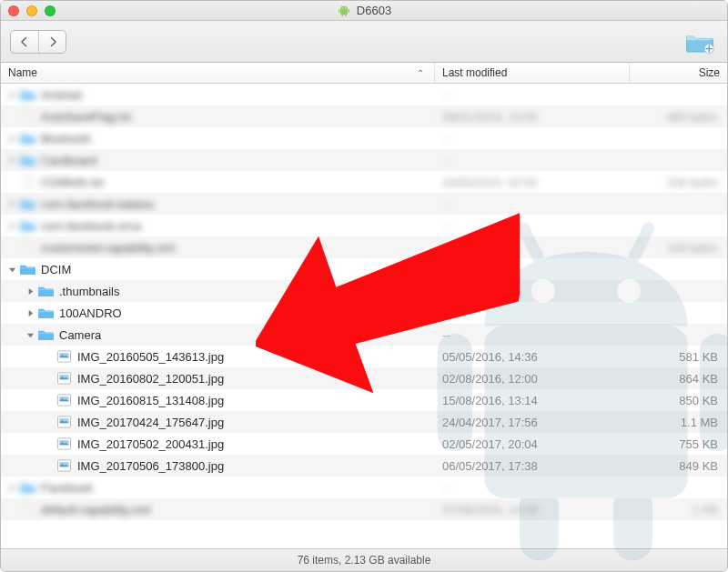 This screenshot has height=572, width=728. Describe the element at coordinates (364, 313) in the screenshot. I see `table-row: 100ANDRO--` at that location.